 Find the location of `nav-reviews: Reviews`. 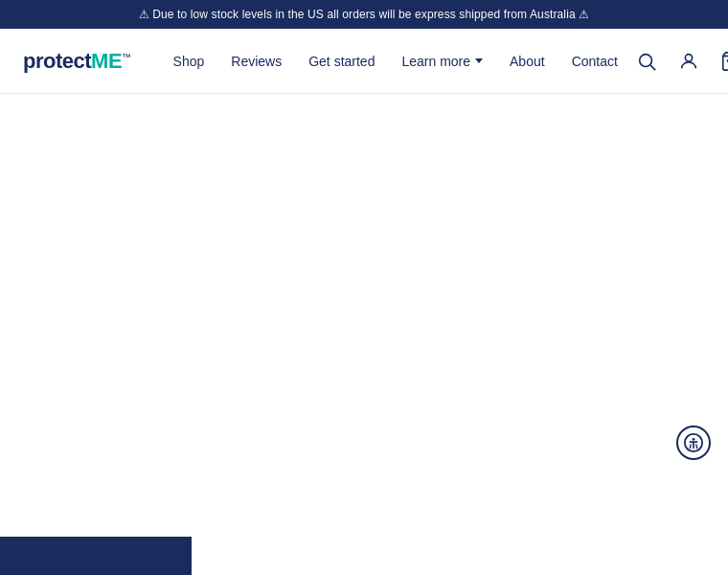

nav-reviews: Reviews is located at coordinates (257, 61).